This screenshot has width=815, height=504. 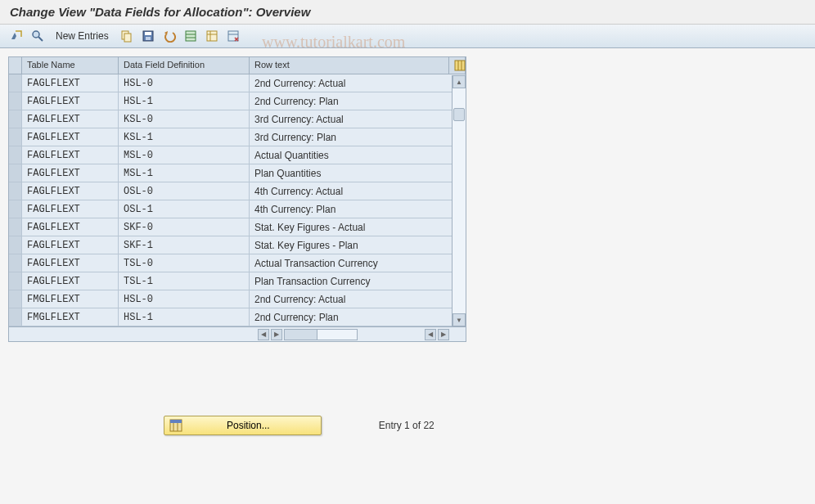 What do you see at coordinates (148, 36) in the screenshot?
I see `save-icon` at bounding box center [148, 36].